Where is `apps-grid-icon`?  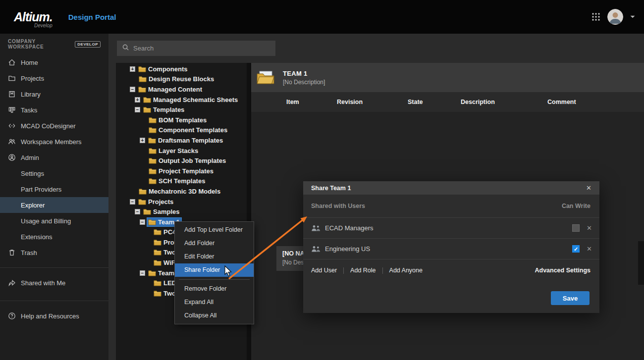
apps-grid-icon is located at coordinates (596, 17).